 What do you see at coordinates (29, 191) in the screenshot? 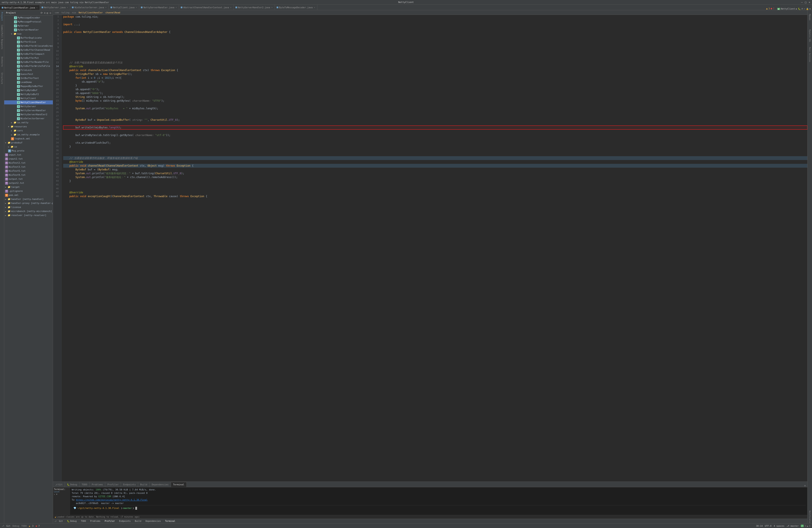
I see `tree-item-gitignore: T .gitignore` at bounding box center [29, 191].